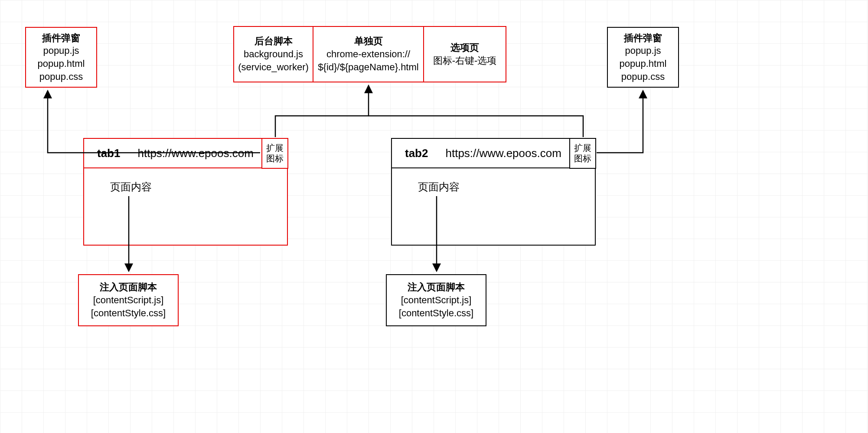  What do you see at coordinates (128, 287) in the screenshot?
I see `inject-left-title: 注入页面脚本` at bounding box center [128, 287].